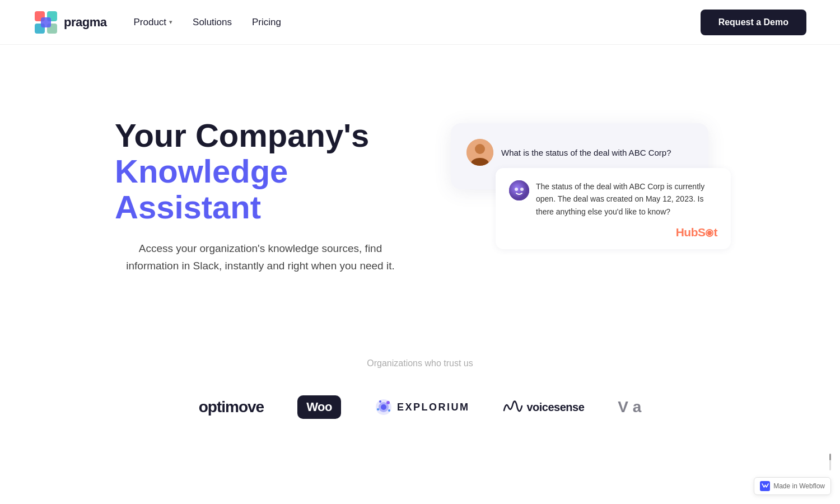 The width and height of the screenshot is (840, 504). I want to click on hero-text: Your Company's Knowledge Assistant Acces…, so click(260, 196).